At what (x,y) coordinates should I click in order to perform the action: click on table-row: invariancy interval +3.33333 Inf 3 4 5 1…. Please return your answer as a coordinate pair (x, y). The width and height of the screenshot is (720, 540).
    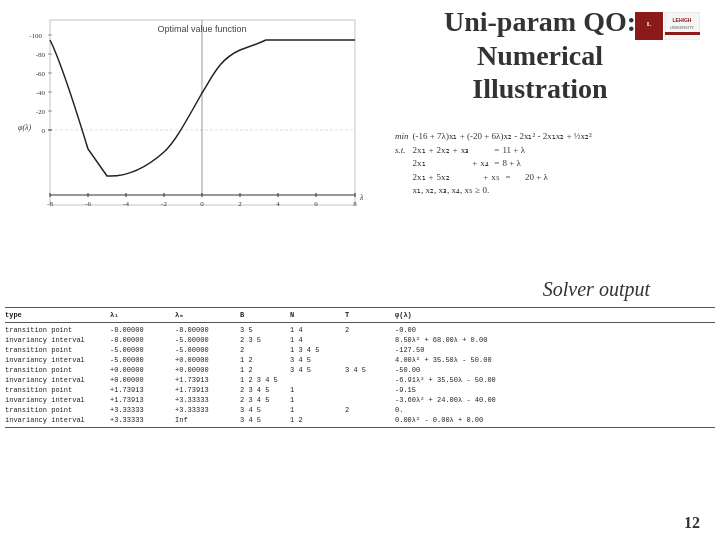
    Looking at the image, I should click on (360, 420).